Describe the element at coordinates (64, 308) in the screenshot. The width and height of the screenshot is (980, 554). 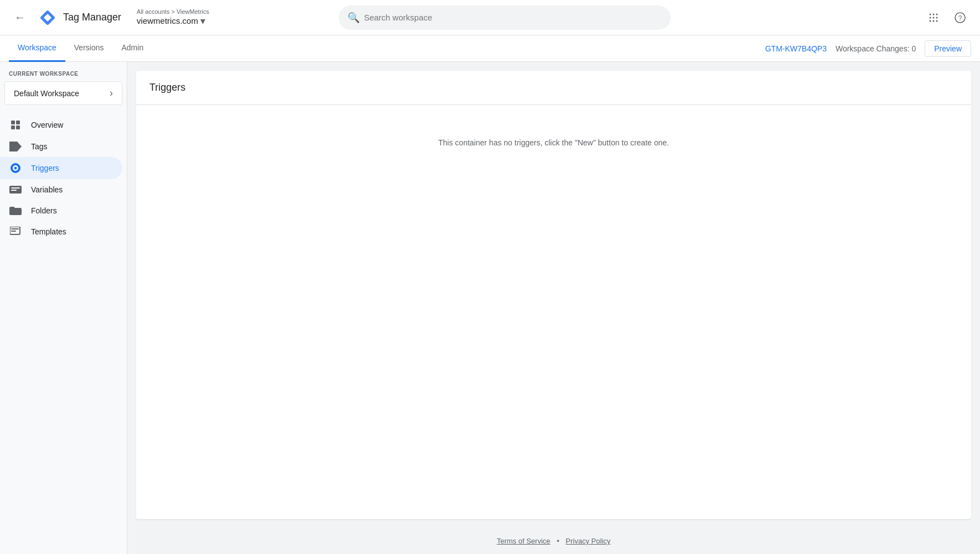
I see `sidebar: CURRENT WORKSPACE Default Workspace › Ov…` at that location.